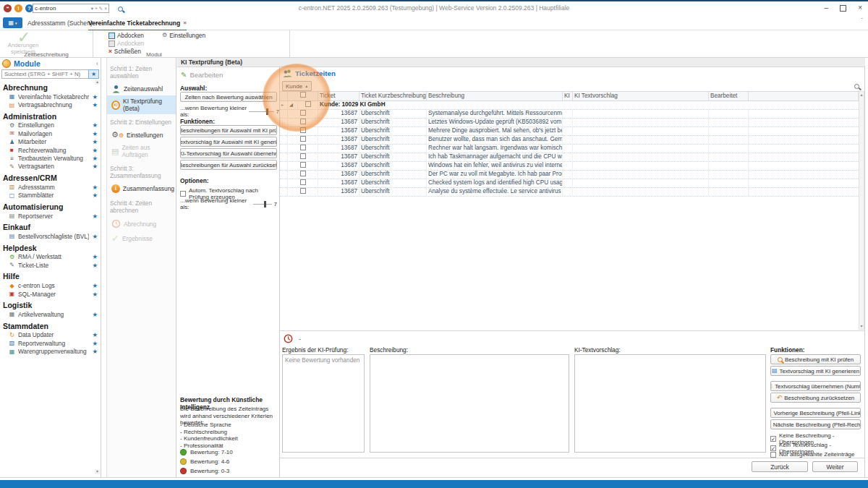 This screenshot has height=488, width=868. Describe the element at coordinates (641, 96) in the screenshot. I see `col-ki-textvorschlag: KI Textvorschlag` at that location.